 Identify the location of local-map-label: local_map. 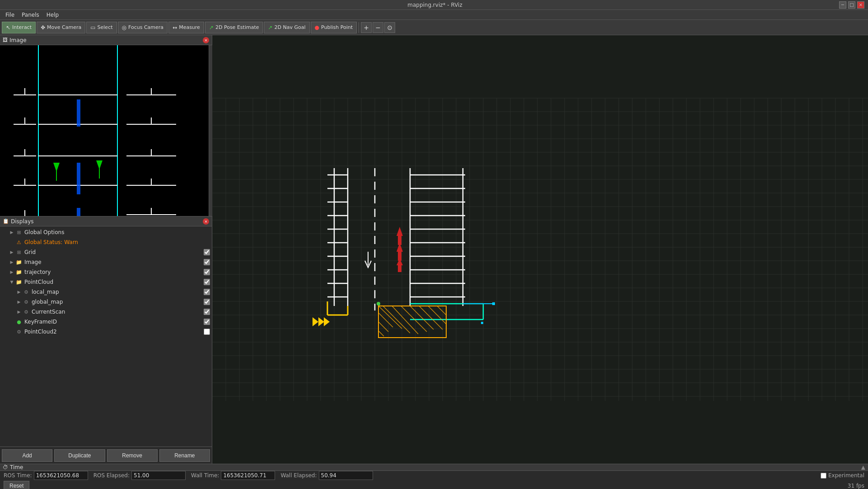
(117, 292).